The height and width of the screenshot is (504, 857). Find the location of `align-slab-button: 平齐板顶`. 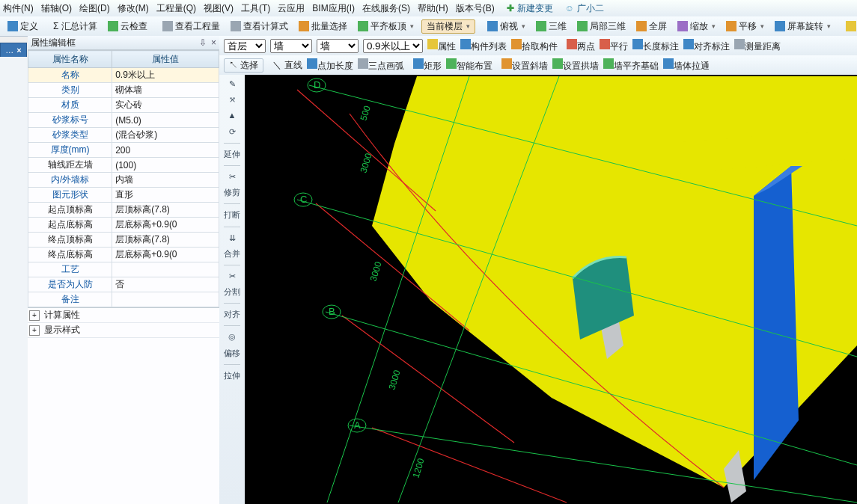

align-slab-button: 平齐板顶 is located at coordinates (386, 27).